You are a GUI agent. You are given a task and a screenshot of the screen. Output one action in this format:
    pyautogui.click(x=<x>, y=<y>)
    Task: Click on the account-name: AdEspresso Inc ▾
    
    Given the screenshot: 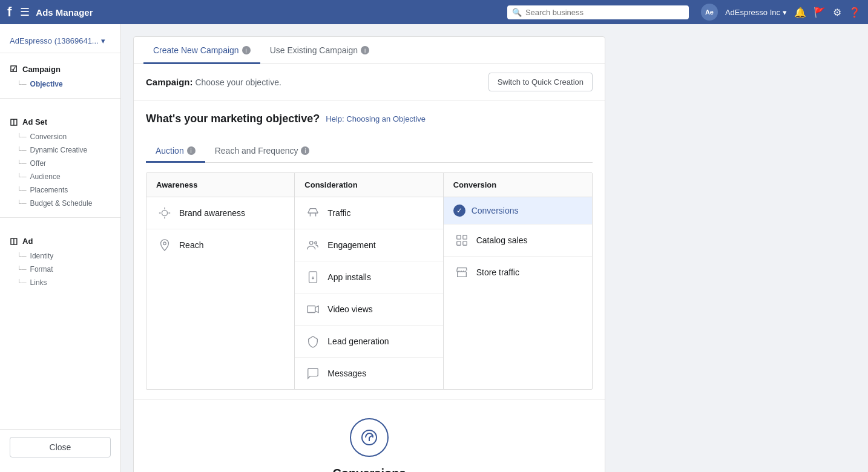 What is the action you would take?
    pyautogui.click(x=756, y=12)
    